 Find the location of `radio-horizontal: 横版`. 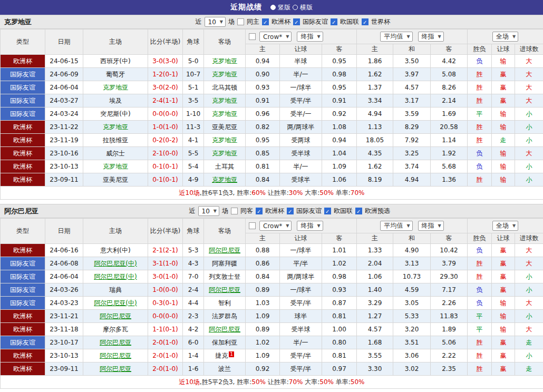

radio-horizontal: 横版 is located at coordinates (303, 7).